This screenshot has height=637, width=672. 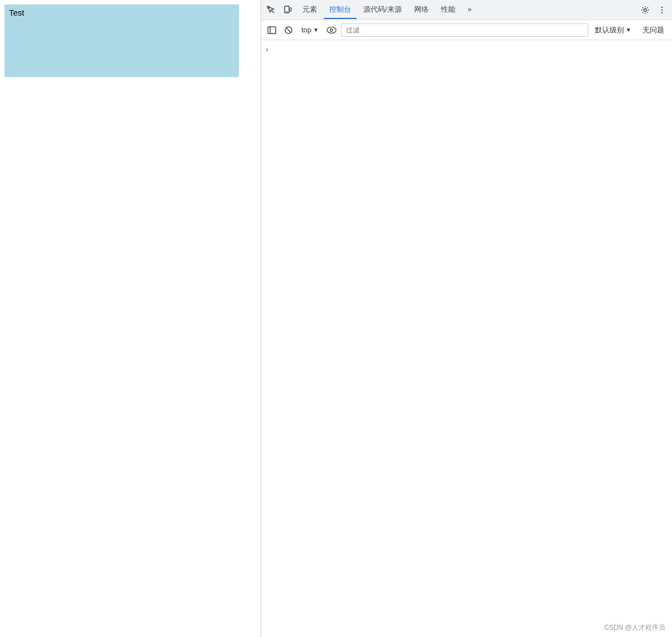 What do you see at coordinates (310, 30) in the screenshot?
I see `context-select-button: top ▼` at bounding box center [310, 30].